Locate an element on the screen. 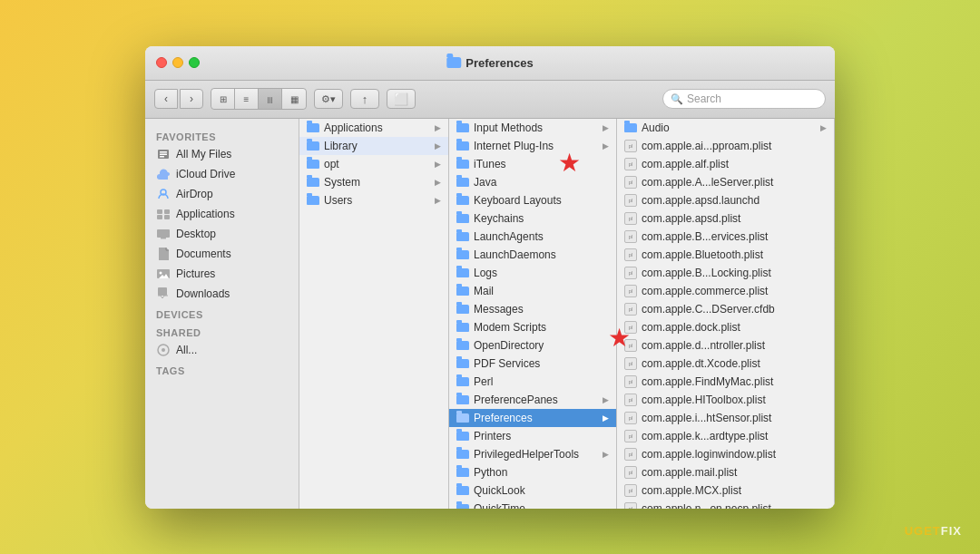  back-button: ‹ is located at coordinates (166, 99).